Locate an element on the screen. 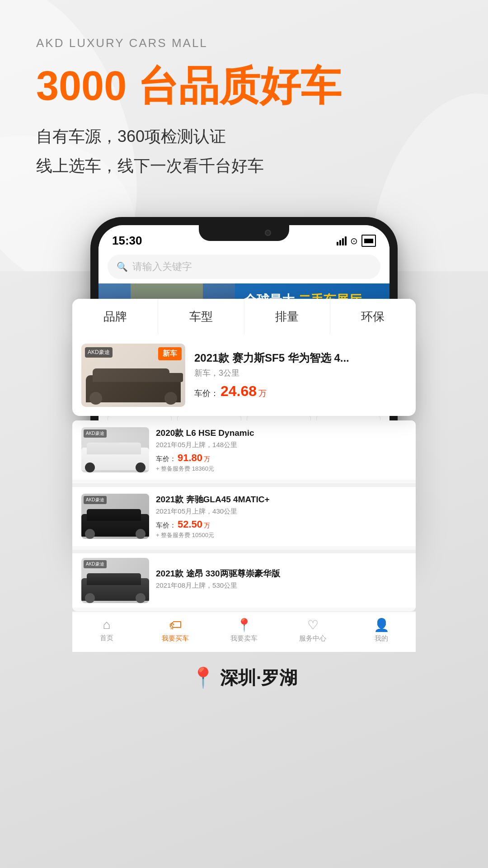 The image size is (488, 868). nav-sell-label: 我要卖车 is located at coordinates (244, 638).